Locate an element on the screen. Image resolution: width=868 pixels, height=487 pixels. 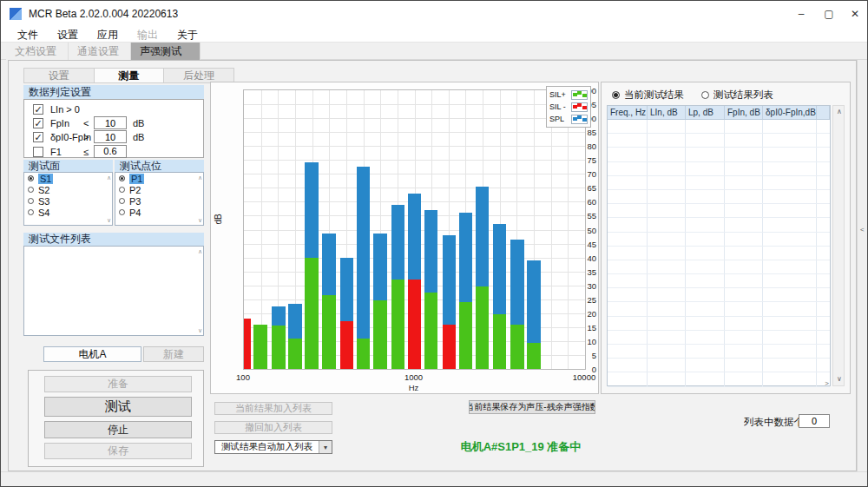
point-item-P1: P1 is located at coordinates (160, 179).